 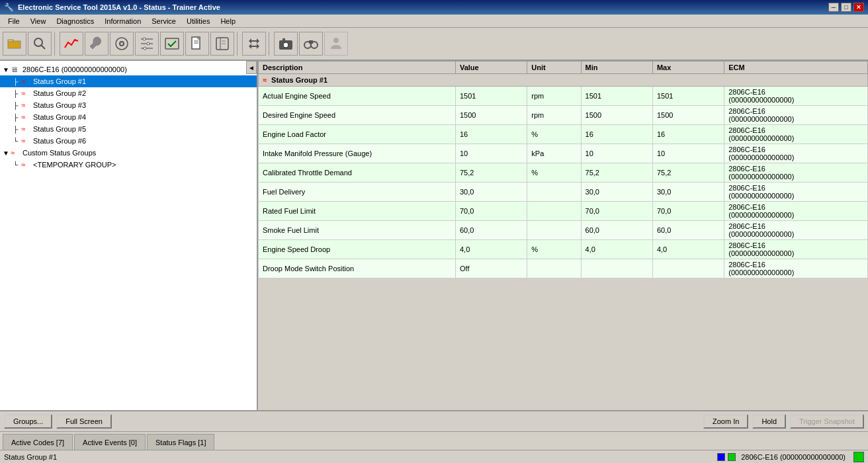 What do you see at coordinates (564, 192) in the screenshot?
I see `table-row: Fuel Delivery30,030,030,02806C-E16 (0000…` at bounding box center [564, 192].